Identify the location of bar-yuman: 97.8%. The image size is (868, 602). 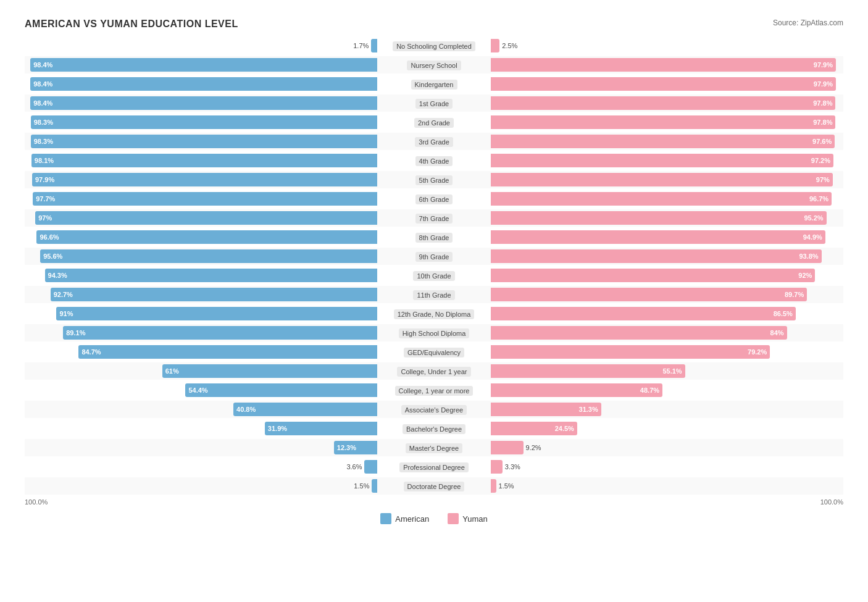
(663, 122).